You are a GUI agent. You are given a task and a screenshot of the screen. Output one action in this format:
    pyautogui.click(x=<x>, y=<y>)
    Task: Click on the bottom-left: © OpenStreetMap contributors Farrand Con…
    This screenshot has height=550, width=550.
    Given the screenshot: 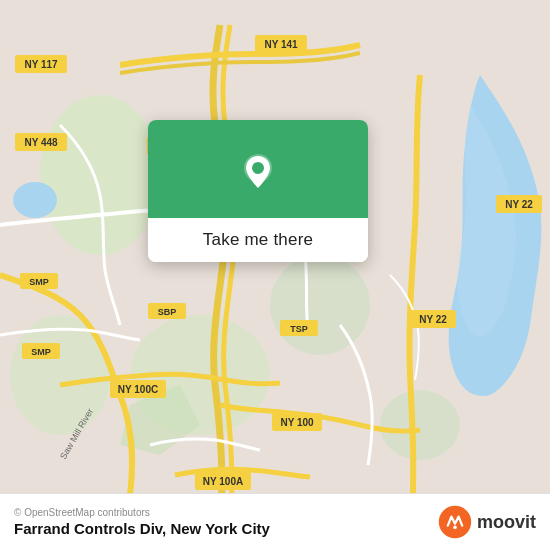 What is the action you would take?
    pyautogui.click(x=142, y=522)
    